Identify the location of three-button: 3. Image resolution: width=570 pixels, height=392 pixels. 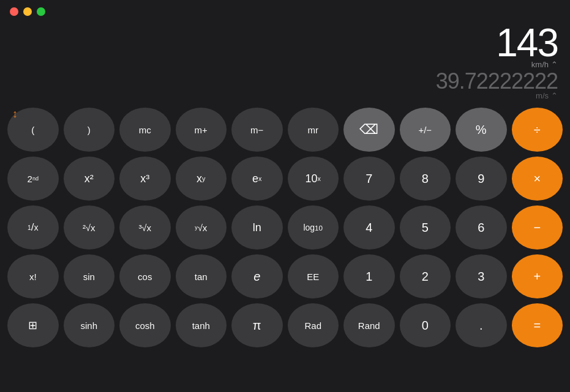
(481, 276).